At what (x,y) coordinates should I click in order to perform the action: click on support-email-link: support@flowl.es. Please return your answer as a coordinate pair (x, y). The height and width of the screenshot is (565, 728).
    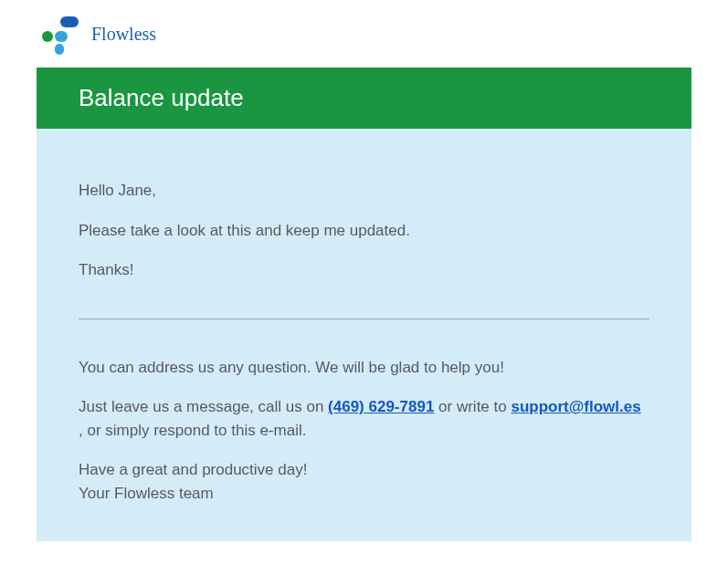
    Looking at the image, I should click on (575, 407).